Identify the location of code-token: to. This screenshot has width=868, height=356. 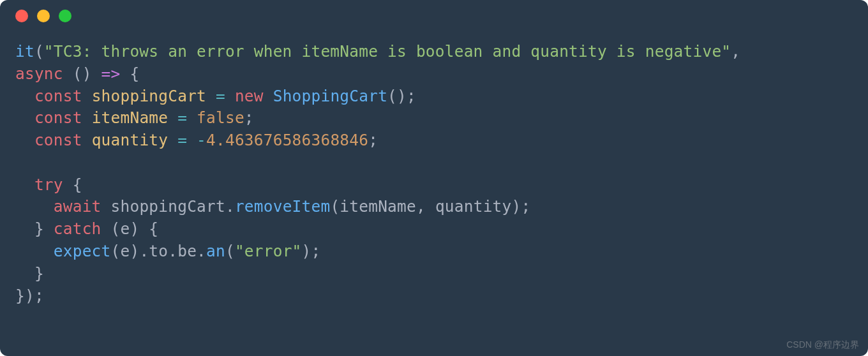
(158, 251).